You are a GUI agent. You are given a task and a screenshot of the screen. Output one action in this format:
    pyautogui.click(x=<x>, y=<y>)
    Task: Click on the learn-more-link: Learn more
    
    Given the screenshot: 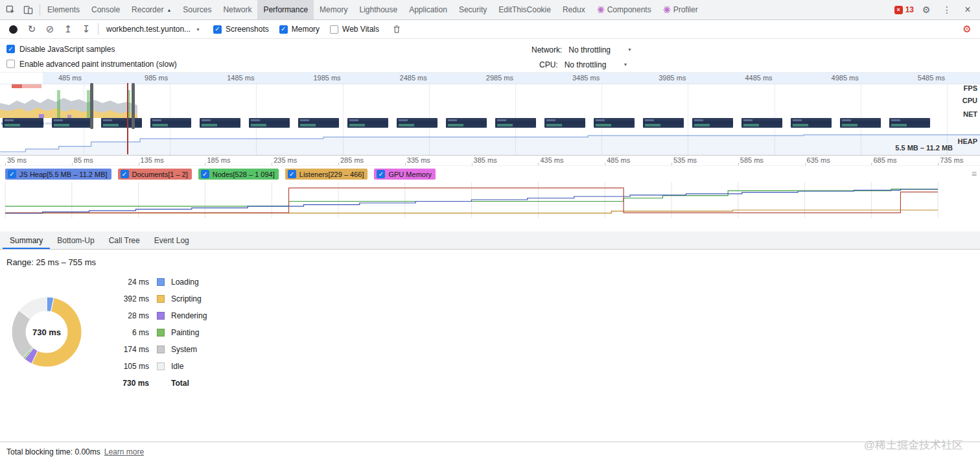 What is the action you would take?
    pyautogui.click(x=124, y=452)
    